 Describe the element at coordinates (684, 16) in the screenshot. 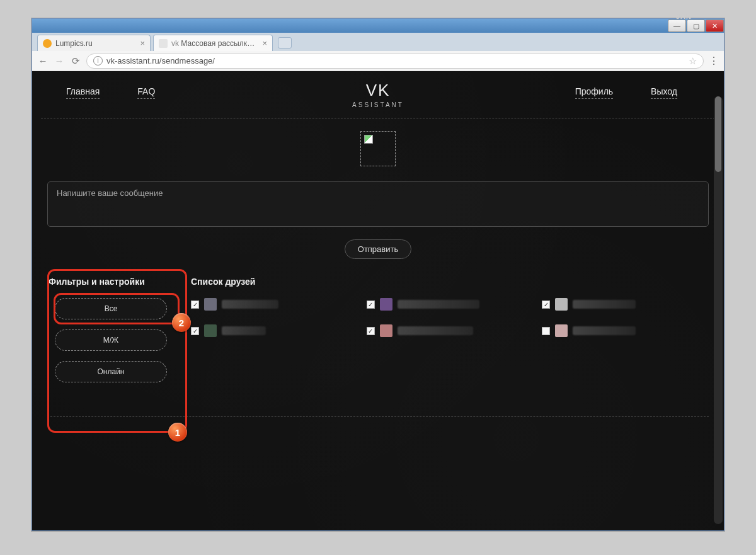

I see `lang-indicator: JAN` at that location.